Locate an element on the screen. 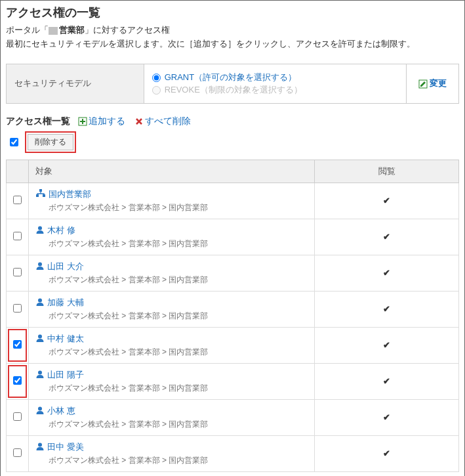  delete-button-highlight-top: 削除する is located at coordinates (51, 142).